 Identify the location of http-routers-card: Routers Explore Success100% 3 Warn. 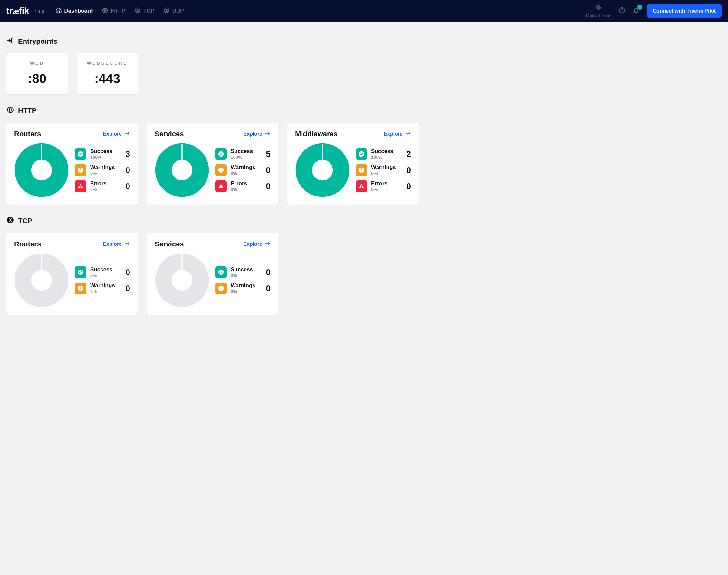
(72, 164).